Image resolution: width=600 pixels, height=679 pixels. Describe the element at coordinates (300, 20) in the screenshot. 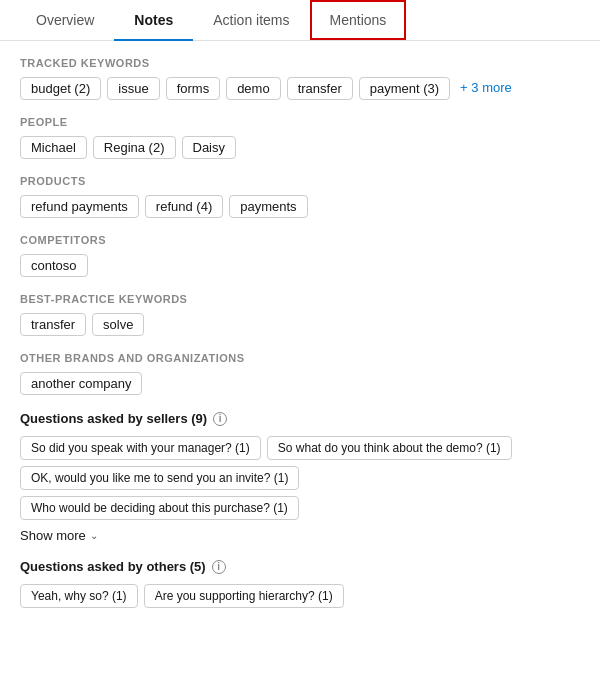

I see `tab-bar: Overview Notes Action items Mentions` at that location.